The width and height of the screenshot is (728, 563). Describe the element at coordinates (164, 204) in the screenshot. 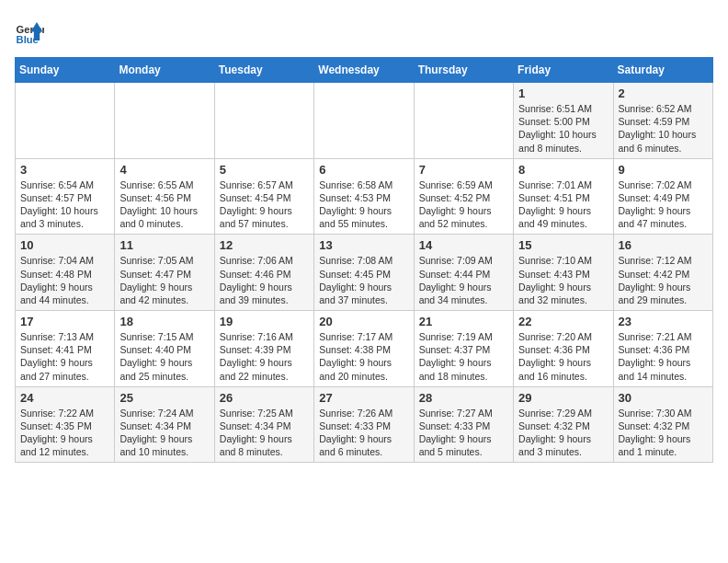

I see `day-info: Sunrise: 6:55 AM Sunset: 4:56 PM Dayligh…` at that location.